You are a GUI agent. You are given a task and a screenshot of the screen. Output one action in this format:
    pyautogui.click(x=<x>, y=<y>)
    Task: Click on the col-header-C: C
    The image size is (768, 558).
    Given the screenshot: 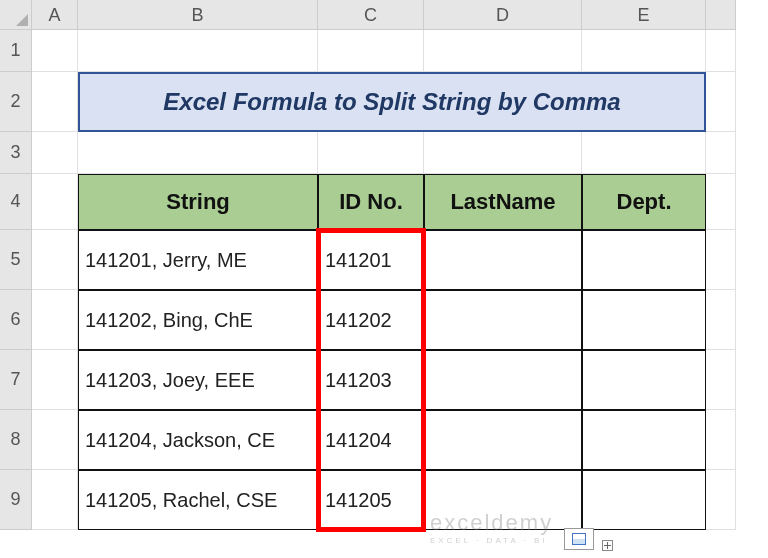 What is the action you would take?
    pyautogui.click(x=371, y=15)
    